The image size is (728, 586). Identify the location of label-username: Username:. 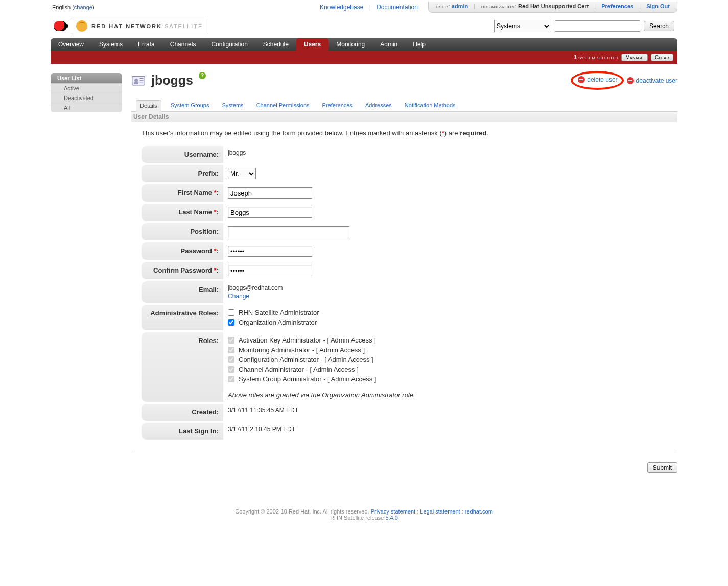
(182, 154).